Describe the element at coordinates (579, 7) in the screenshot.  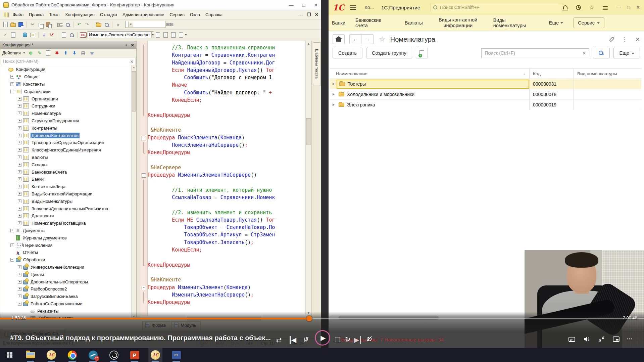
I see `history-icon` at that location.